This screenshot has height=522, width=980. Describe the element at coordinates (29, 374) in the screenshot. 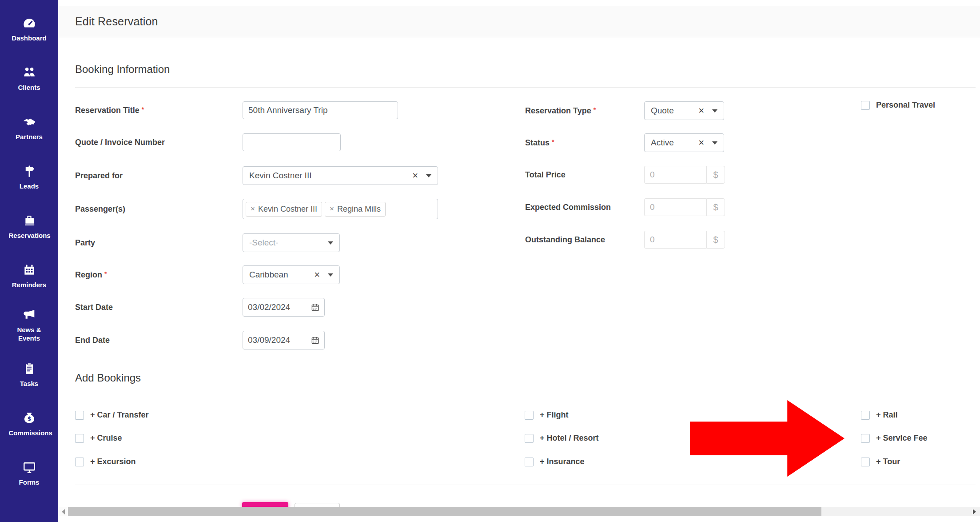

I see `sidebar-item-tasks: Tasks` at that location.